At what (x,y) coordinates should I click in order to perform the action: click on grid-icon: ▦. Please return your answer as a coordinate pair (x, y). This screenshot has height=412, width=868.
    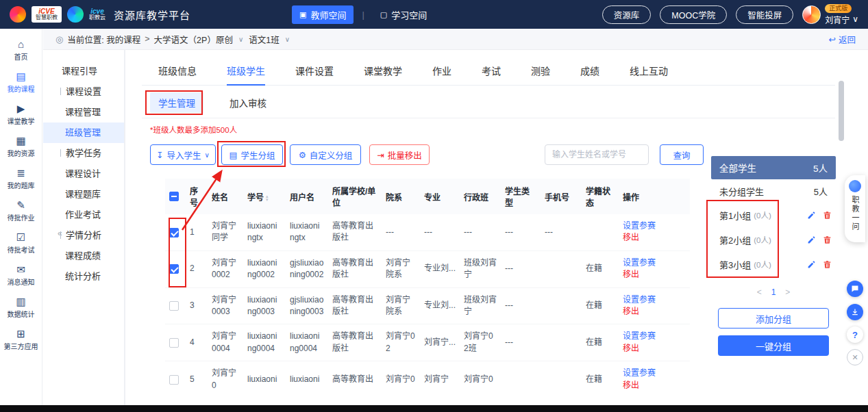
    Looking at the image, I should click on (21, 141).